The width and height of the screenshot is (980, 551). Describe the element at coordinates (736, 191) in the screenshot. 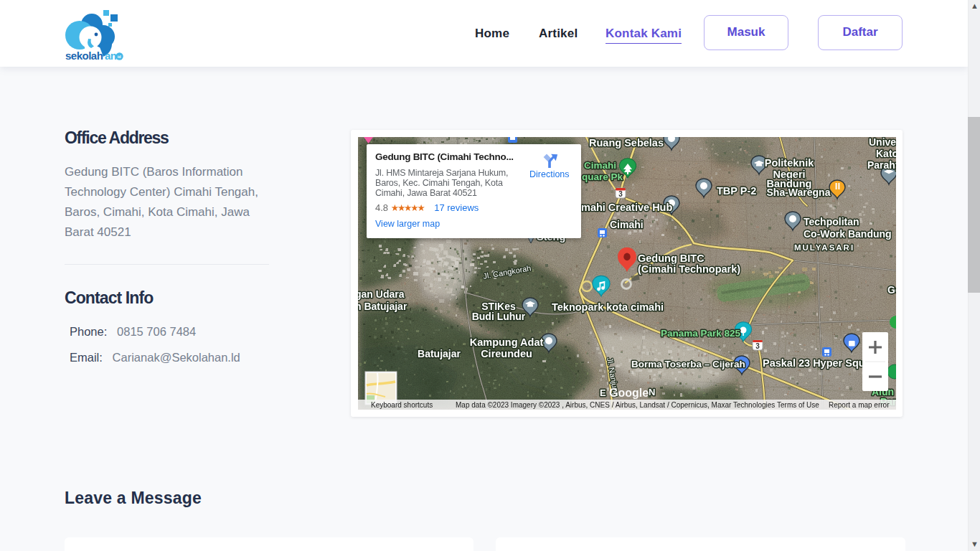

I see `svg-text: TBP P-2` at that location.